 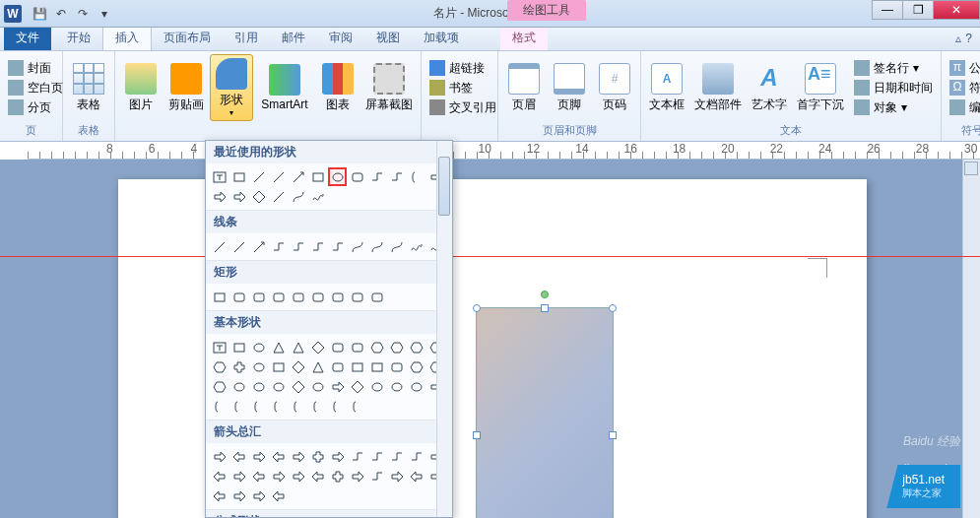 I want to click on tab-mailings: 邮件, so click(x=294, y=37).